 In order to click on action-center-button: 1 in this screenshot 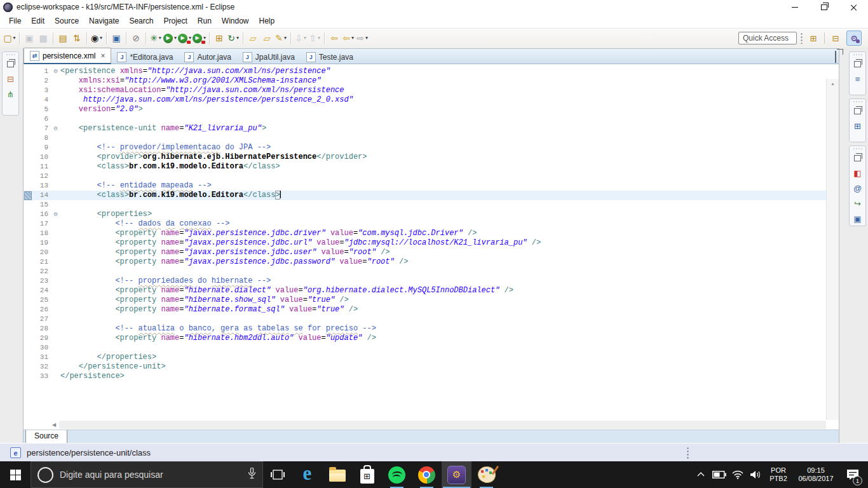, I will do `click(853, 475)`.